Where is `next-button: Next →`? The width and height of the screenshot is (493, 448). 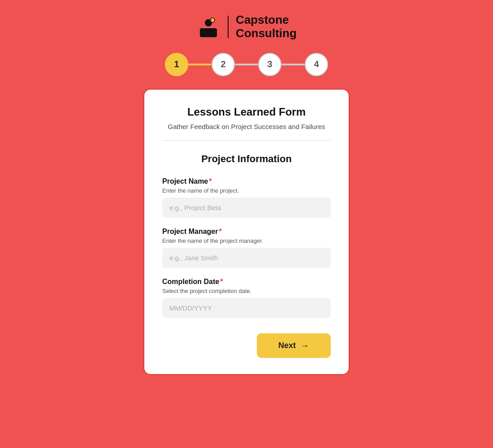
next-button: Next → is located at coordinates (294, 346).